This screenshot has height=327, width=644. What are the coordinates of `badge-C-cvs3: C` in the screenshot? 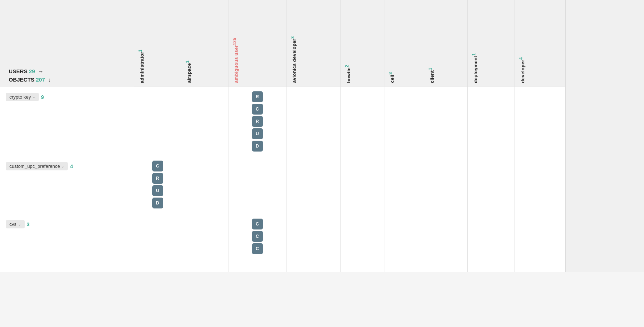 It's located at (257, 249).